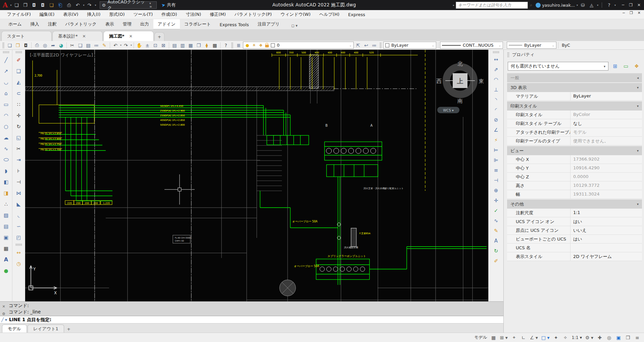 The image size is (644, 342). Describe the element at coordinates (575, 186) in the screenshot. I see `property-row: 高さ 10129.3772` at that location.